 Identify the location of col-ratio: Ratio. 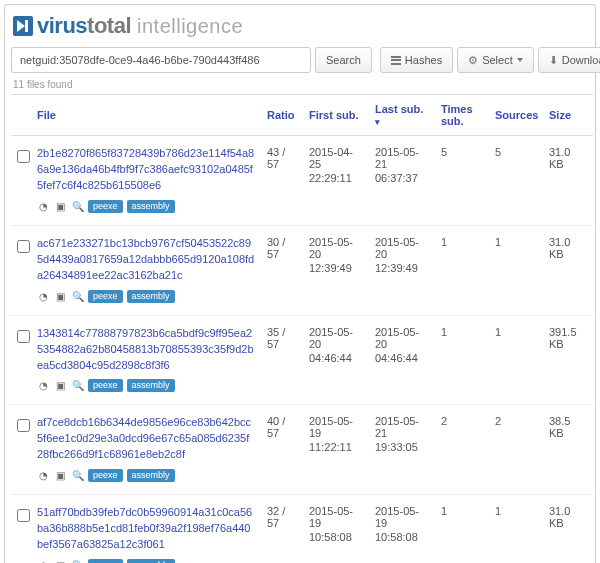
(282, 116).